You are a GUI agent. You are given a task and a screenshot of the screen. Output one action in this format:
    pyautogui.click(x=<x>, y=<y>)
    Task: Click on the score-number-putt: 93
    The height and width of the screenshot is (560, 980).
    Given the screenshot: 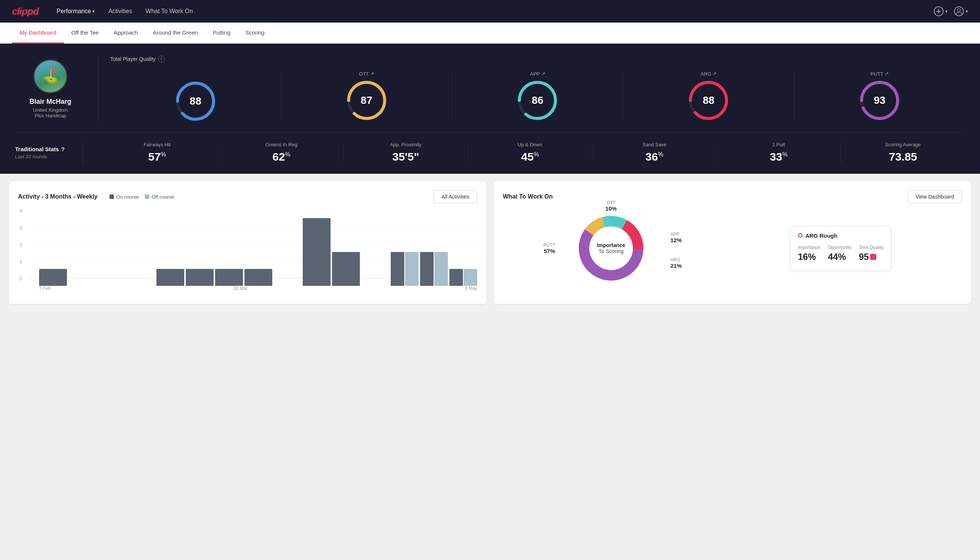 What is the action you would take?
    pyautogui.click(x=880, y=100)
    